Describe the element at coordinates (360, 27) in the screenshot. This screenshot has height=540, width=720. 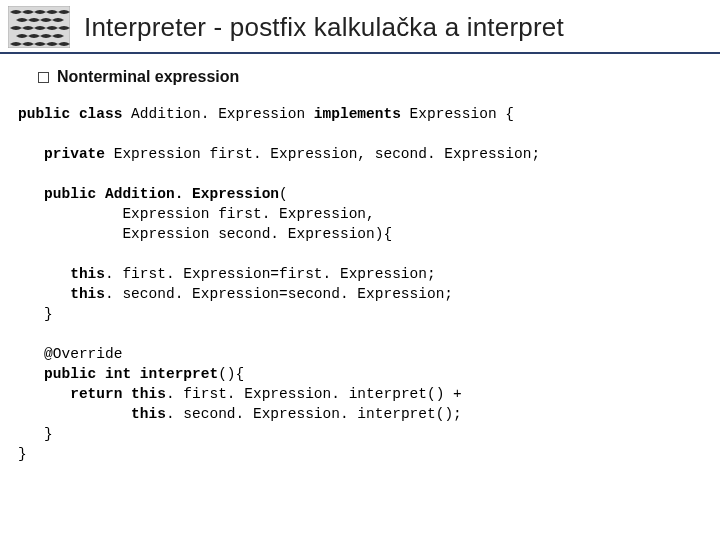
I see `slide-header: Interpreter - postfix kalkulačka a inter…` at that location.